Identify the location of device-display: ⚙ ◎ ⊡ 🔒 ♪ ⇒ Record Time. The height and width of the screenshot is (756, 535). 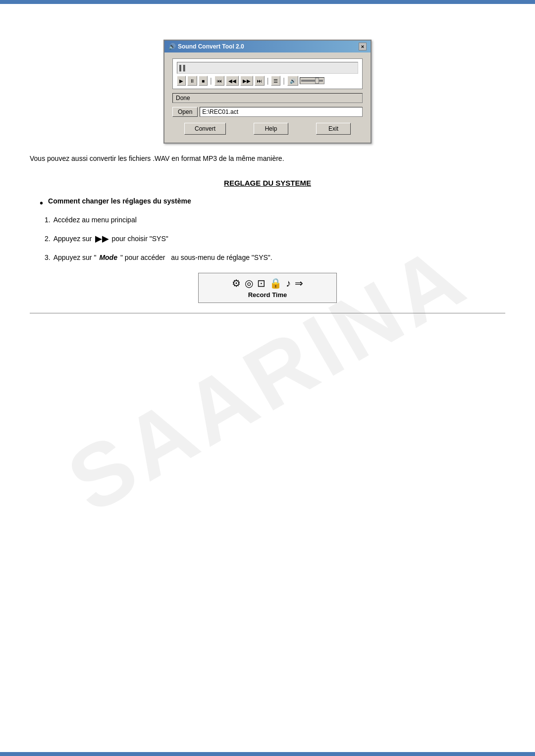
(268, 288).